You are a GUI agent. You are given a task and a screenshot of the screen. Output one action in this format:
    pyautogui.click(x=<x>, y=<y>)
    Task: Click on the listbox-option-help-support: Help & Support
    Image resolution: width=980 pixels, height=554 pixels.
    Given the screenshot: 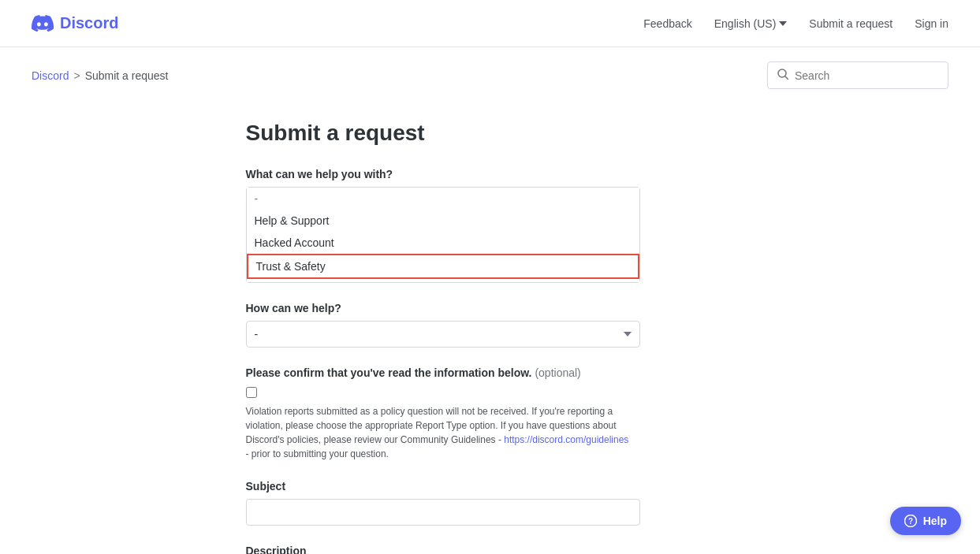 What is the action you would take?
    pyautogui.click(x=443, y=221)
    